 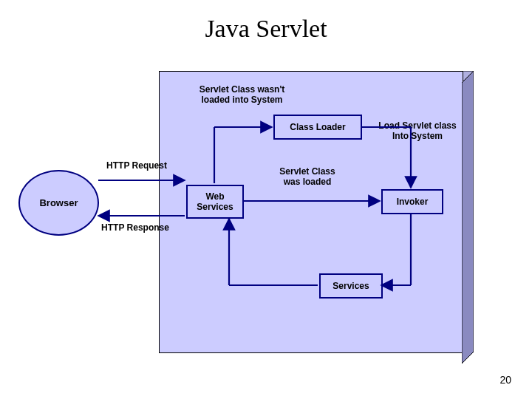 I want to click on services-label: Services, so click(x=350, y=286).